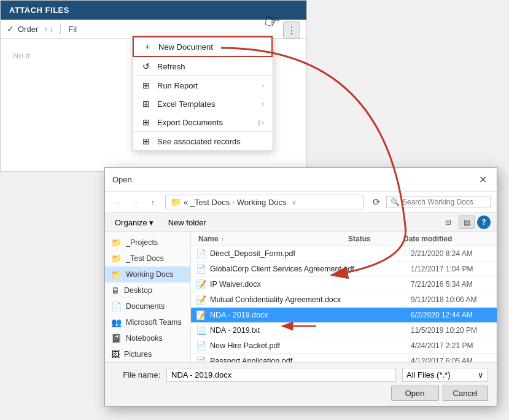 The width and height of the screenshot is (509, 420). I want to click on file-name-label: Passport Application.pdf, so click(251, 360).